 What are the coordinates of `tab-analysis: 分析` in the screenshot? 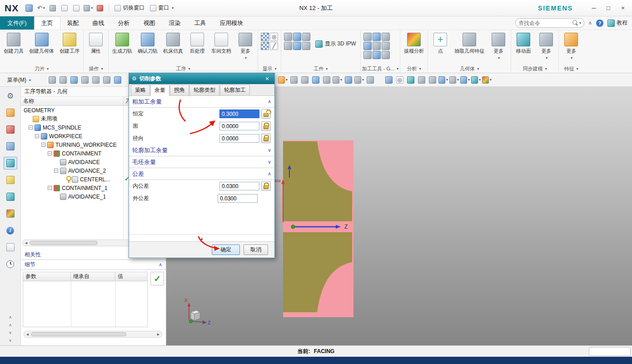 It's located at (124, 23).